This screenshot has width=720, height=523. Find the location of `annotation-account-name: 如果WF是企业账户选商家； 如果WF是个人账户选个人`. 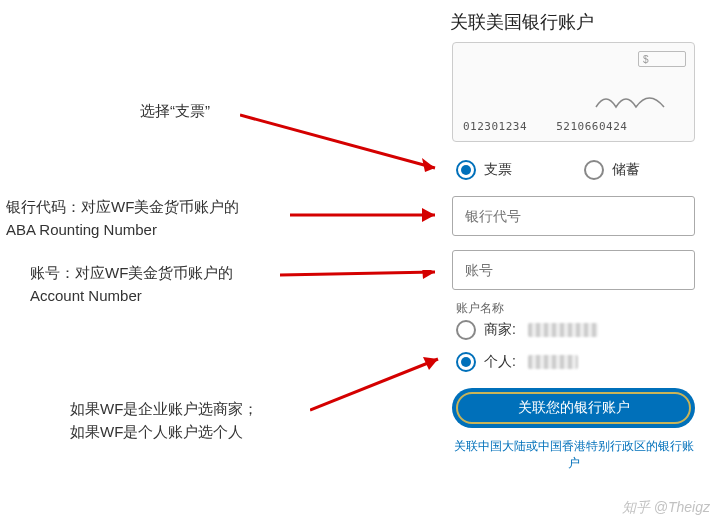

annotation-account-name: 如果WF是企业账户选商家； 如果WF是个人账户选个人 is located at coordinates (164, 420).